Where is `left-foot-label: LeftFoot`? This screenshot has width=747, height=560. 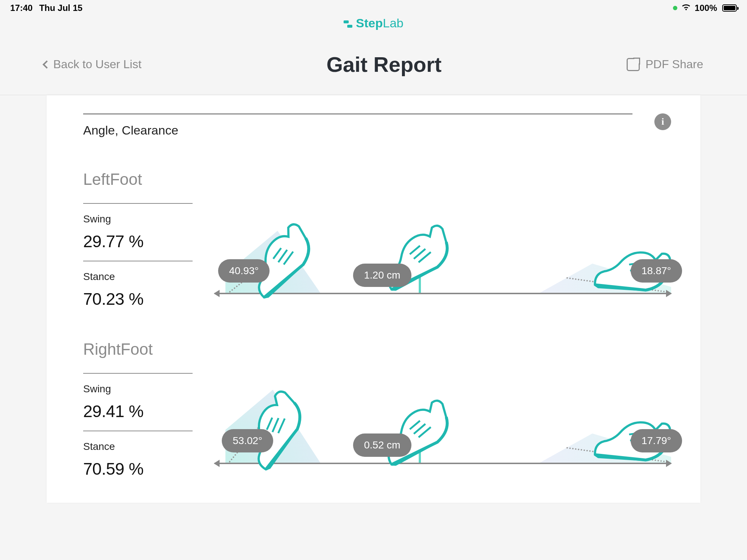 left-foot-label: LeftFoot is located at coordinates (138, 179).